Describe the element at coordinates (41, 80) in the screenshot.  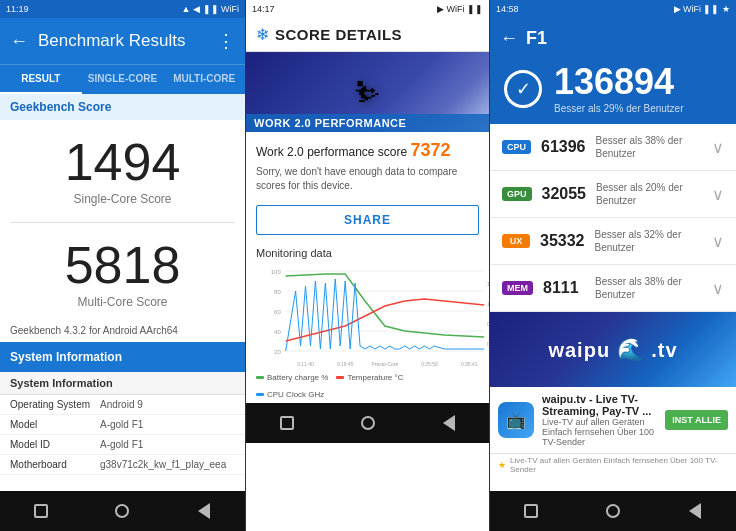
I see `tab-result: RESULT` at that location.